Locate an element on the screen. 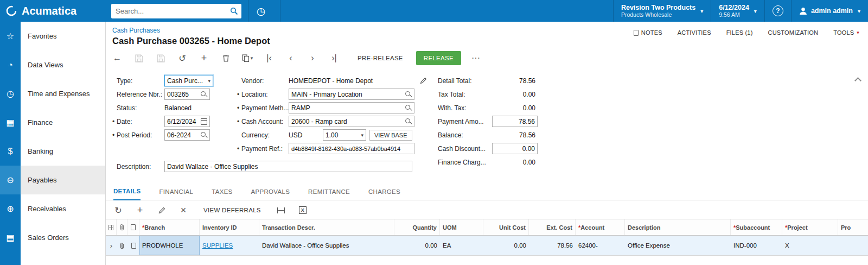  grid-row: › PRODWHOLE SUPPLIES David Wallace - Off… is located at coordinates (487, 245).